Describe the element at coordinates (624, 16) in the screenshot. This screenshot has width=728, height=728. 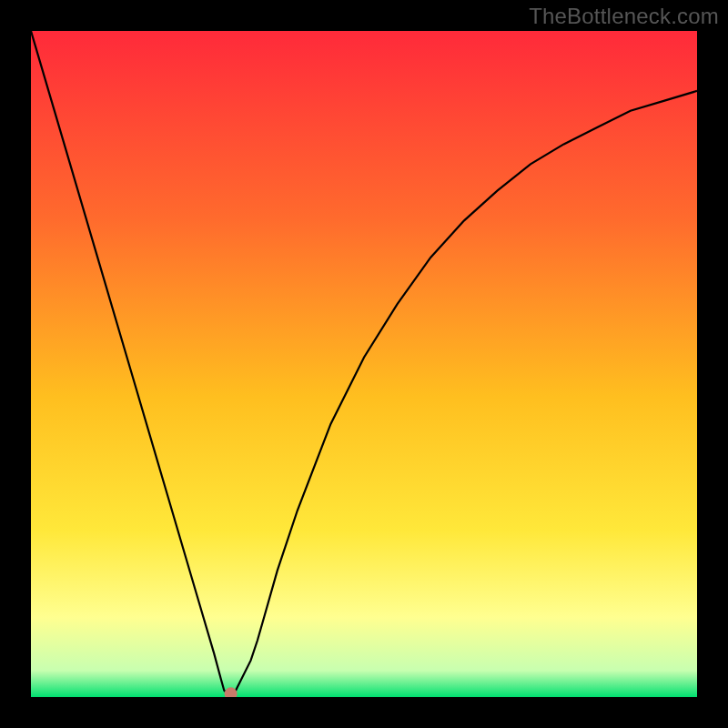
I see `watermark-text: TheBottleneck.com` at that location.